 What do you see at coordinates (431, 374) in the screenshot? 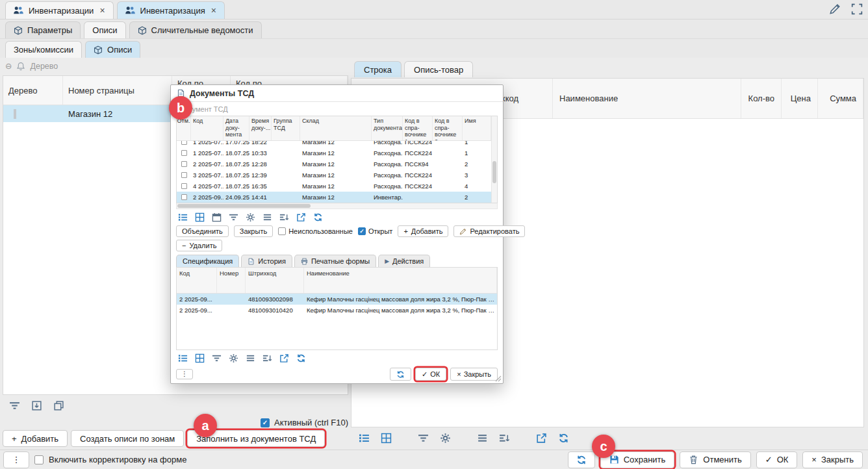
I see `dialog-ok-button: ✓ ОК` at bounding box center [431, 374].